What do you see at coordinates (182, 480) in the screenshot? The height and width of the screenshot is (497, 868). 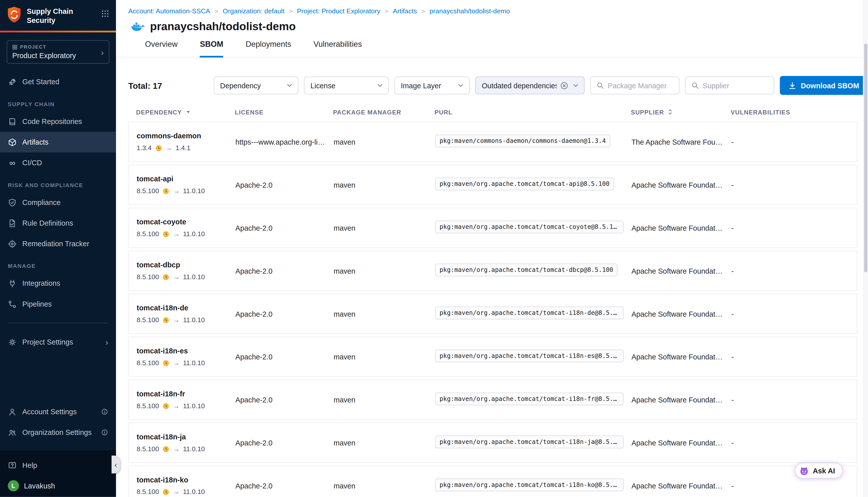 I see `dependency-name: tomcat-i18n-ko` at bounding box center [182, 480].